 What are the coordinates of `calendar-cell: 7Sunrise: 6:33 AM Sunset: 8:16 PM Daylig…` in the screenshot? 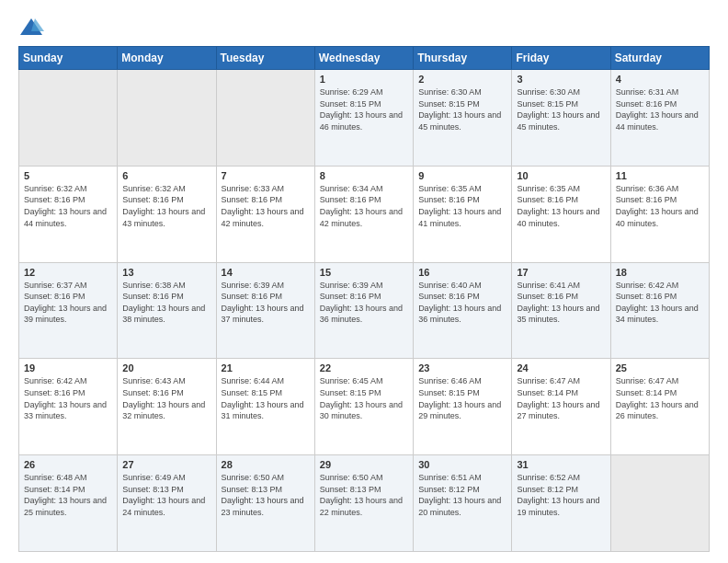 It's located at (265, 213).